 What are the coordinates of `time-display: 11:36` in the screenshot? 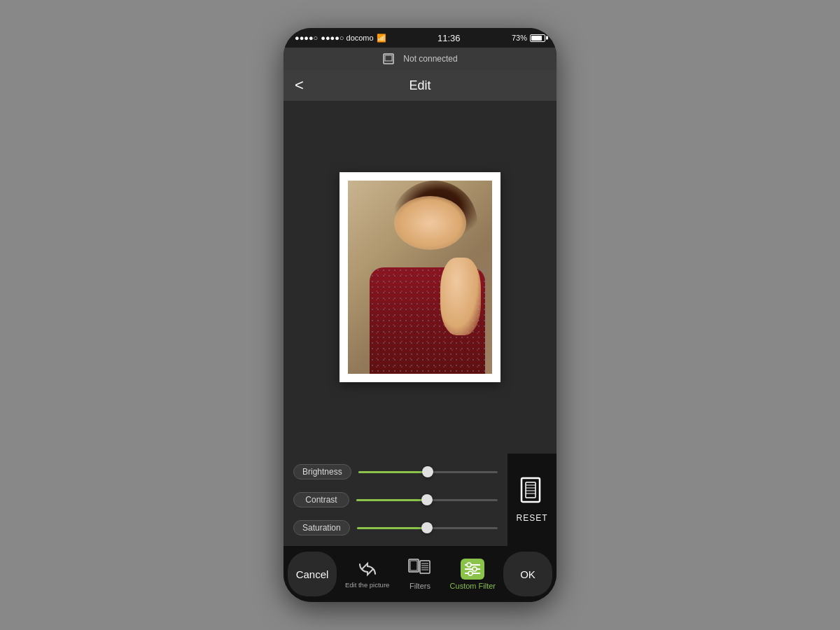 It's located at (449, 38).